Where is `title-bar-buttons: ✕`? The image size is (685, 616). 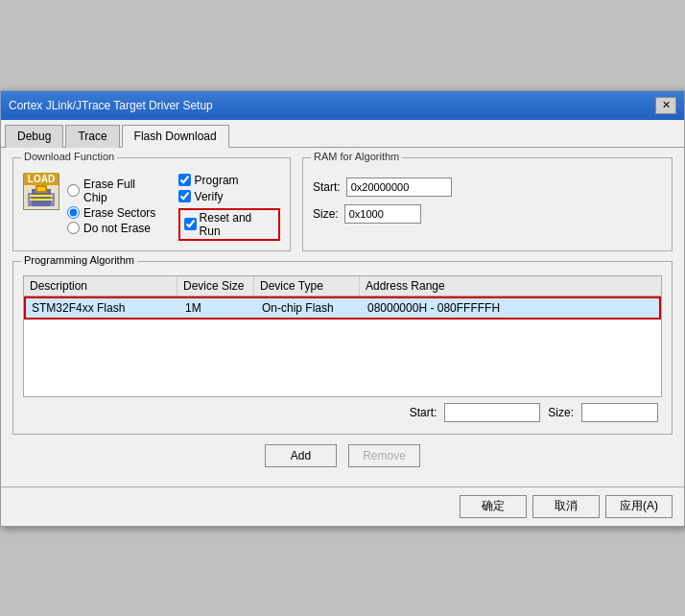
title-bar-buttons: ✕ is located at coordinates (666, 106).